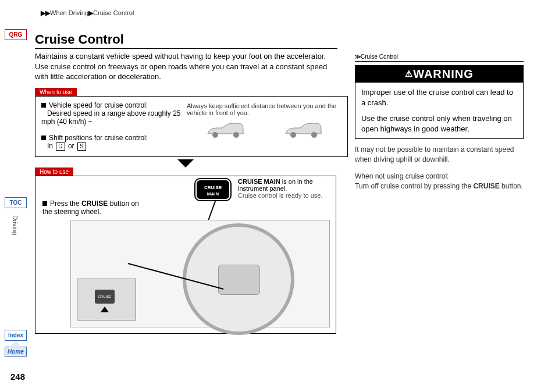 The width and height of the screenshot is (555, 392). Describe the element at coordinates (106, 300) in the screenshot. I see `button-inset-illustration: CRUISE` at that location.